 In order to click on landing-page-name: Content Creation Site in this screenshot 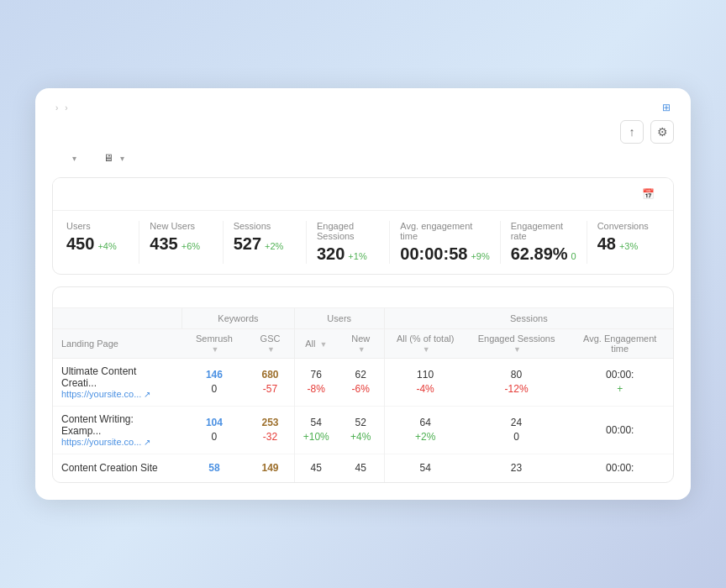, I will do `click(118, 468)`.